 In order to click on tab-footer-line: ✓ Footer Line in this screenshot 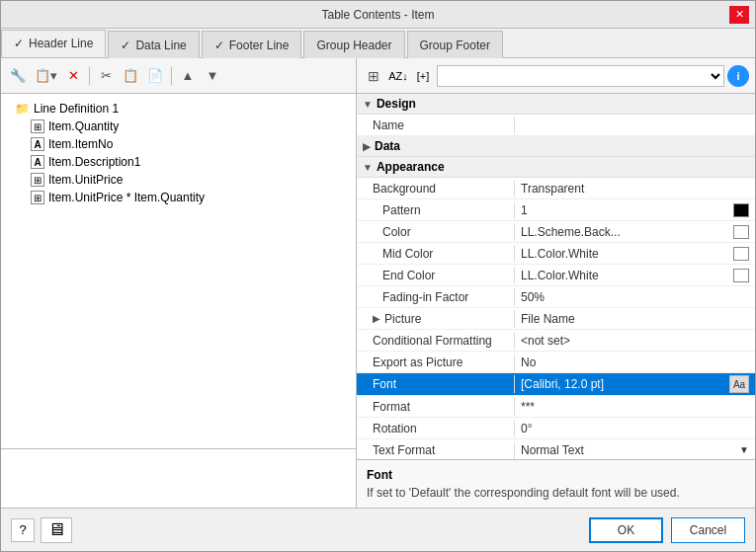, I will do `click(252, 44)`.